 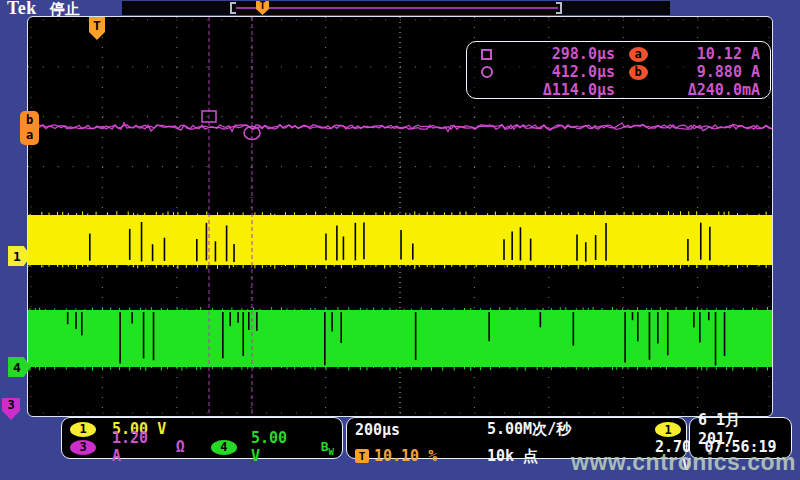 What do you see at coordinates (11, 409) in the screenshot?
I see `channel3-position-marker: 3` at bounding box center [11, 409].